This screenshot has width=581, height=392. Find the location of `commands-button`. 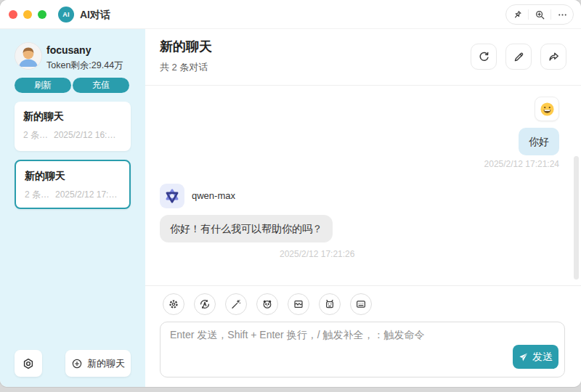

commands-button is located at coordinates (361, 304).